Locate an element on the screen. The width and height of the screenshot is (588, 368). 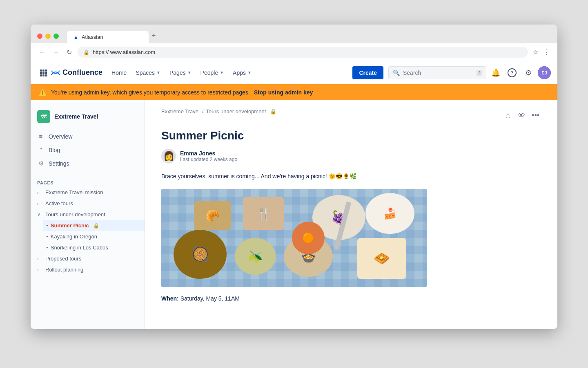
page-tree-item-rollout: › Rollout planning is located at coordinates (87, 270).